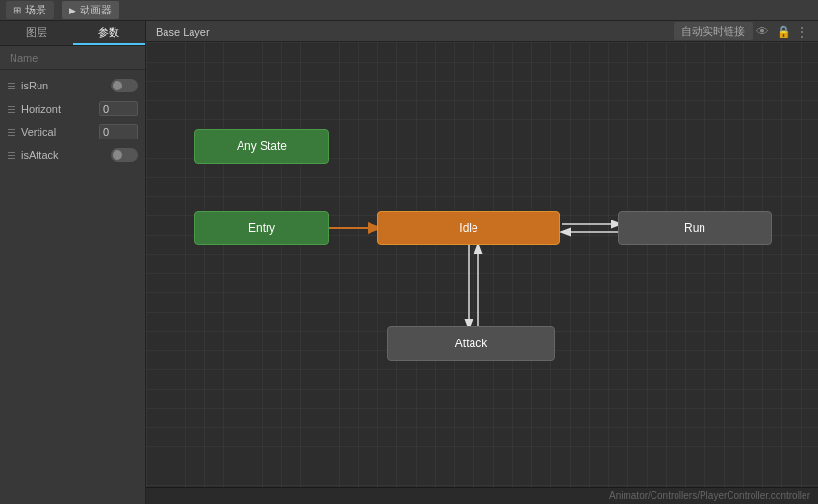 This screenshot has height=504, width=818. Describe the element at coordinates (409, 11) in the screenshot. I see `top-bar: ⊞ 场景 ▶ 动画器` at that location.